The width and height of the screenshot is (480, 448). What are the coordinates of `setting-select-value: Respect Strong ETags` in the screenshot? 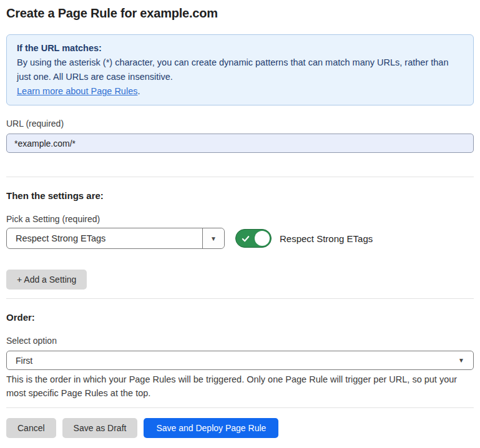 It's located at (105, 238).